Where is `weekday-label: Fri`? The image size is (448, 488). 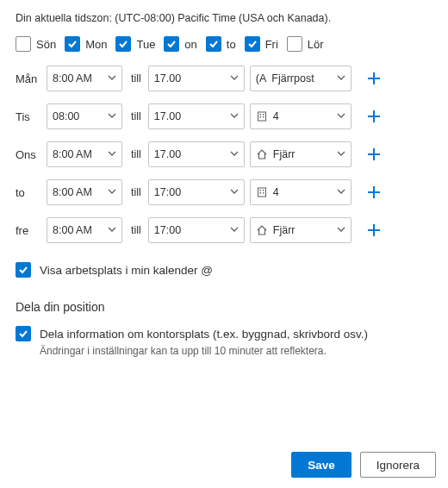 weekday-label: Fri is located at coordinates (272, 45).